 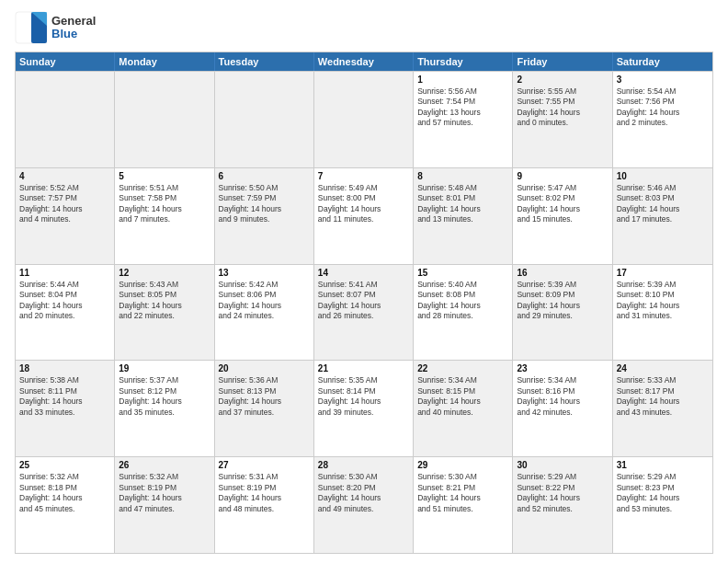 I want to click on day-cell-28: 28Sunrise: 5:30 AMSunset: 8:20 PMDayligh…, so click(x=364, y=505).